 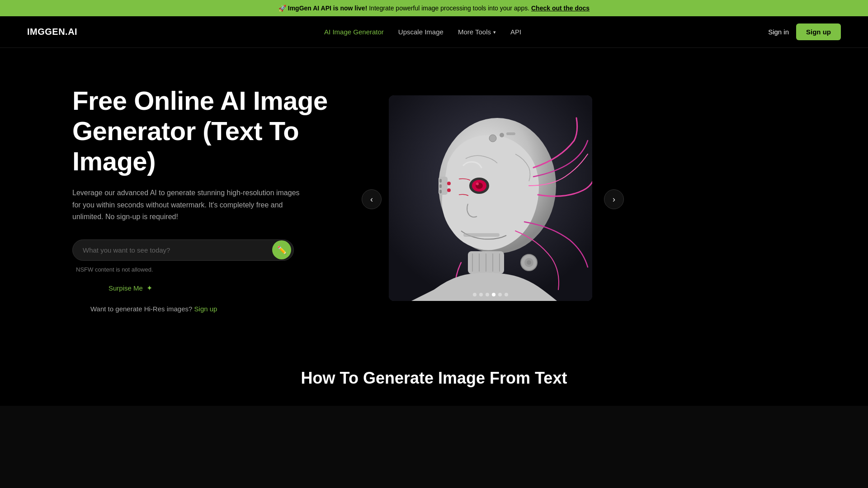 What do you see at coordinates (282, 250) in the screenshot?
I see `generate-icon: ✏️` at bounding box center [282, 250].